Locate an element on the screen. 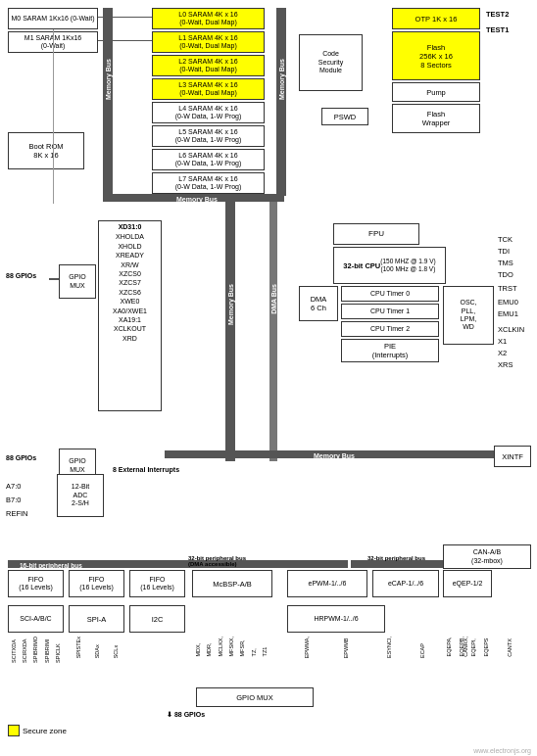 The width and height of the screenshot is (537, 756). cpu-32bit-block: 32-bit CPU (150 MHZ @ 1.9 V)(100 MHz @ 1… is located at coordinates (390, 265).